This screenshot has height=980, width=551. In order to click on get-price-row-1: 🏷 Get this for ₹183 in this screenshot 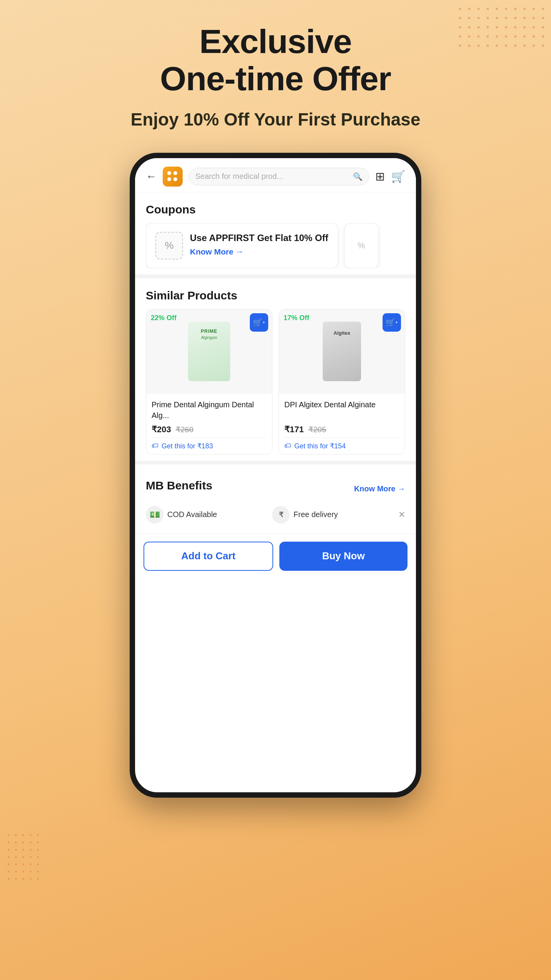, I will do `click(209, 444)`.